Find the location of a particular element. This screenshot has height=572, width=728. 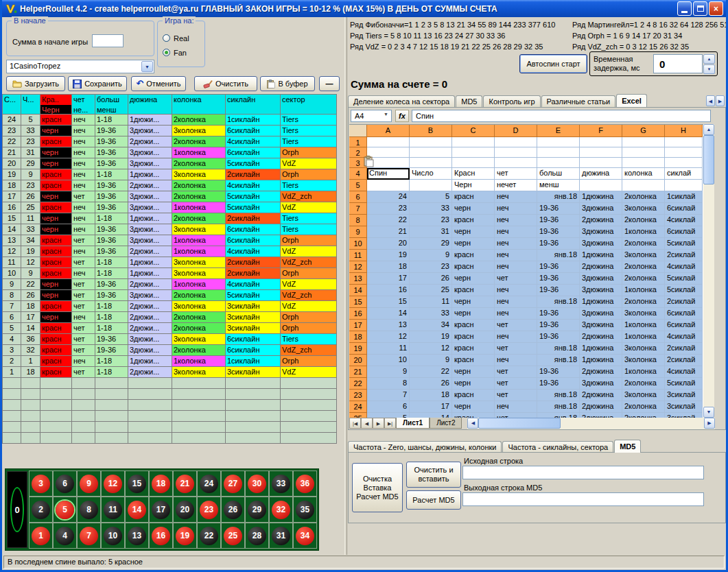

excel-row-header: 16 is located at coordinates (358, 314).